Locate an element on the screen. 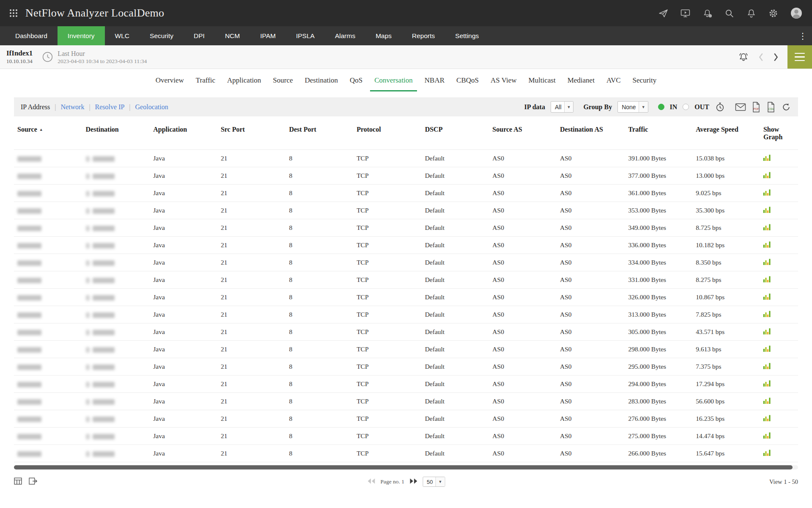 Image resolution: width=812 pixels, height=508 pixels. interface-menu-button is located at coordinates (800, 57).